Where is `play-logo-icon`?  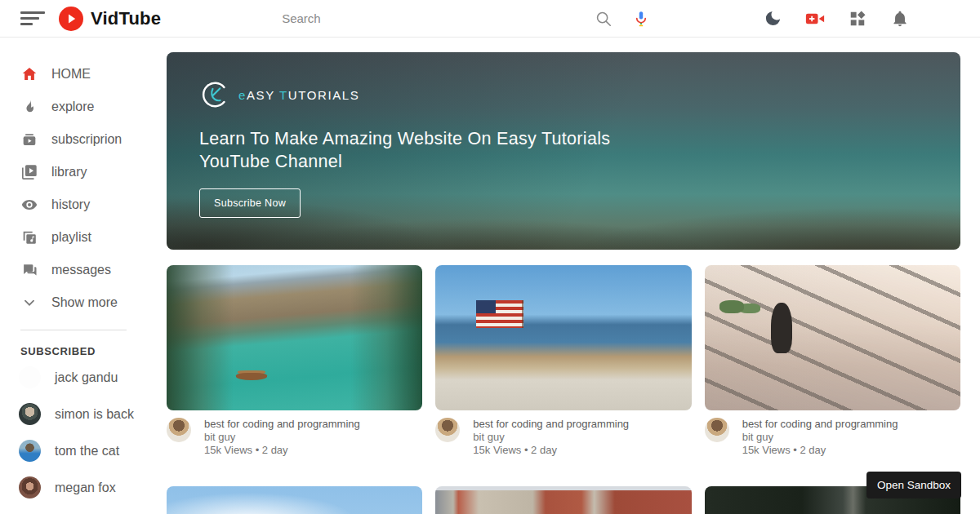 play-logo-icon is located at coordinates (71, 19).